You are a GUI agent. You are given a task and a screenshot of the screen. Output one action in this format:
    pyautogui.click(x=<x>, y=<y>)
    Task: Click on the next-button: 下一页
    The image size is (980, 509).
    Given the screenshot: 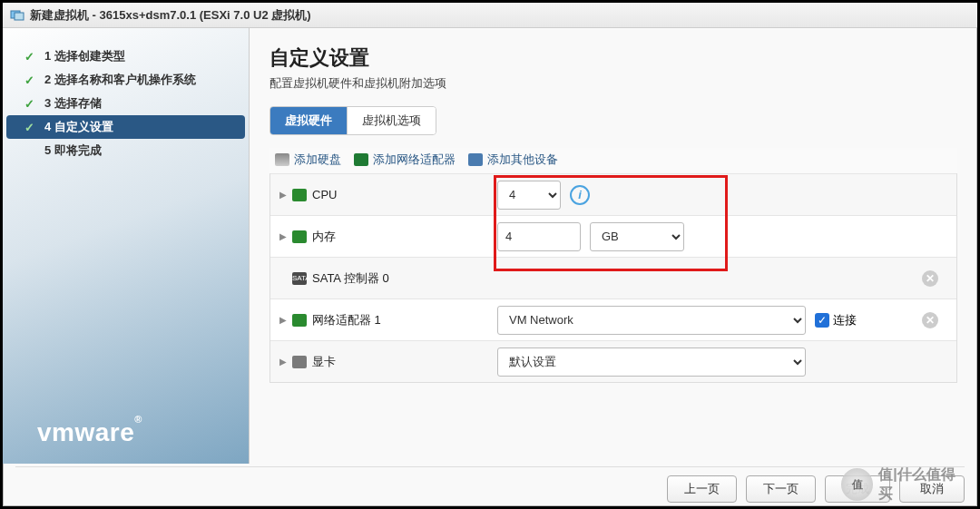 What is the action you would take?
    pyautogui.click(x=780, y=489)
    